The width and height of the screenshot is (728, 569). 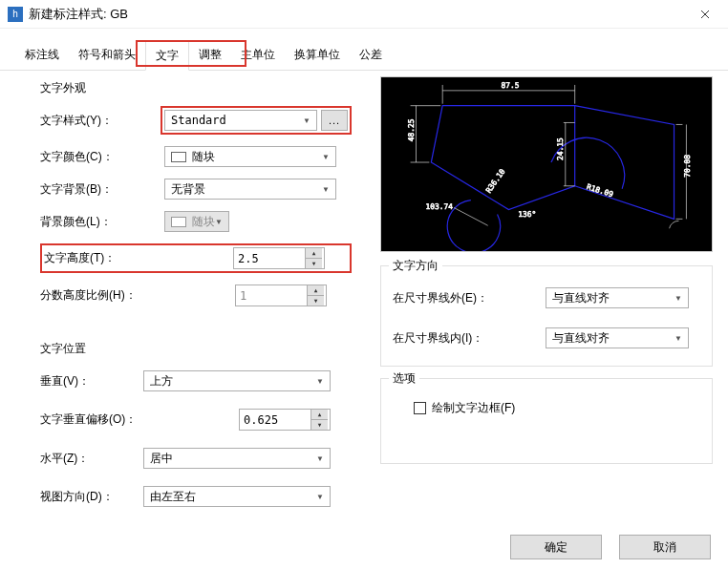 I want to click on combo-outside-value: 与直线对齐, so click(x=581, y=298).